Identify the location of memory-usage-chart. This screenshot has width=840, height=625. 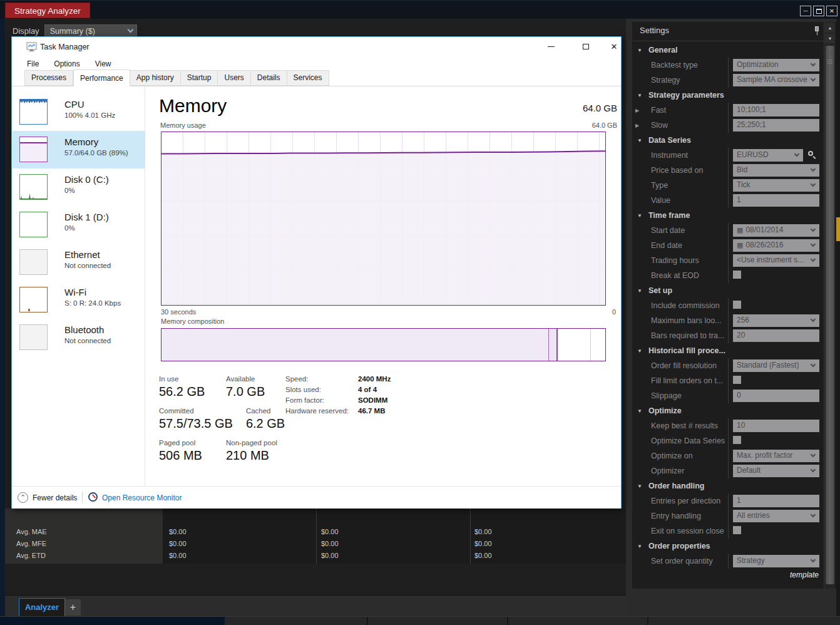
(383, 219).